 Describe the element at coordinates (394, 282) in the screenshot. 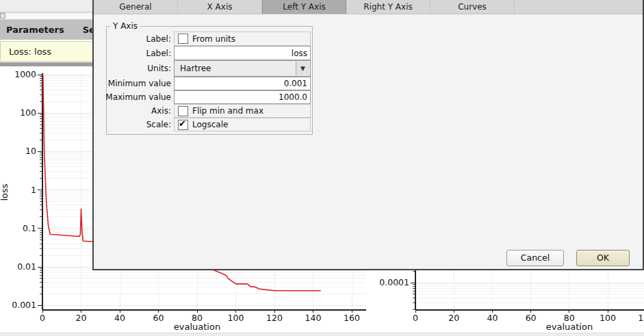

I see `svg-text: 0.0001` at that location.